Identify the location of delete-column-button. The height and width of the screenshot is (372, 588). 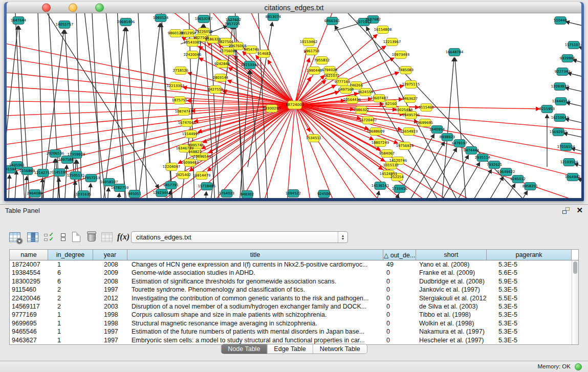
(92, 237).